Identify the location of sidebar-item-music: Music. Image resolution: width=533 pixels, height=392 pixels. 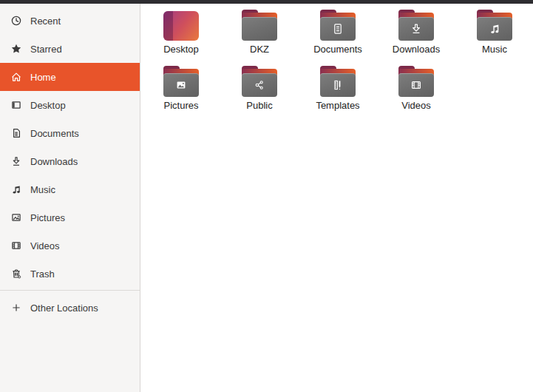
(69, 189).